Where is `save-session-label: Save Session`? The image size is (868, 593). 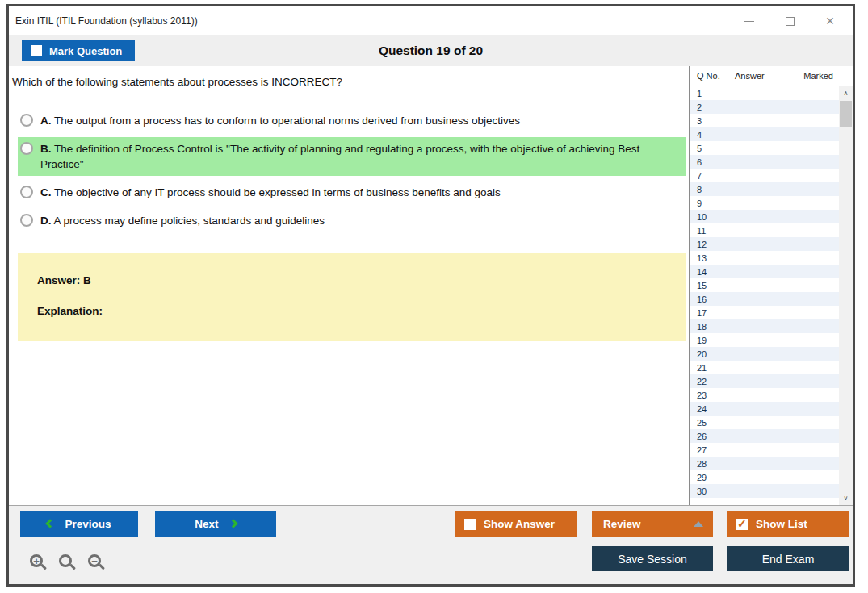 save-session-label: Save Session is located at coordinates (652, 559).